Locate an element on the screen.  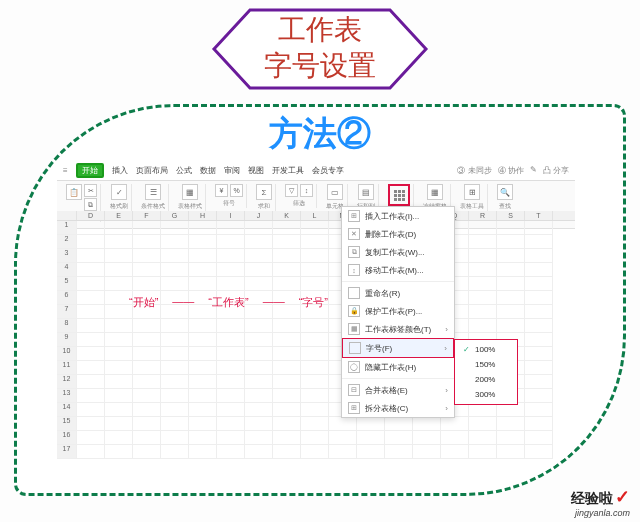
copy-icon: ⧉ is located at coordinates (90, 204).